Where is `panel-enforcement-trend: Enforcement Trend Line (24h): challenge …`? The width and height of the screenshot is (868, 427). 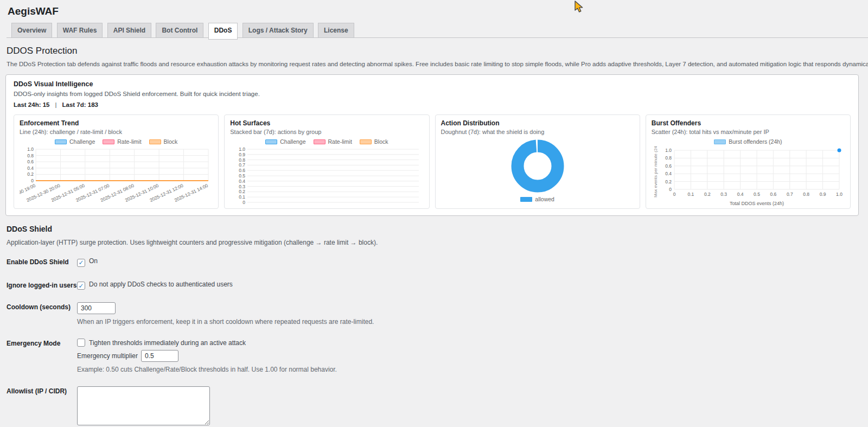
panel-enforcement-trend: Enforcement Trend Line (24h): challenge … is located at coordinates (116, 162).